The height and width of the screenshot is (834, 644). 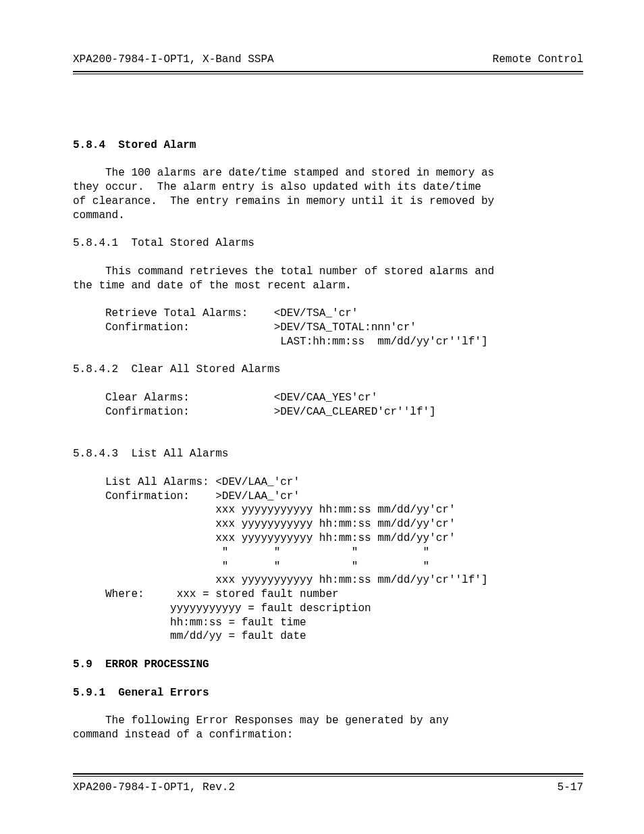 What do you see at coordinates (134, 145) in the screenshot?
I see `heading-5-8-4: 5.8.4 Stored Alarm` at bounding box center [134, 145].